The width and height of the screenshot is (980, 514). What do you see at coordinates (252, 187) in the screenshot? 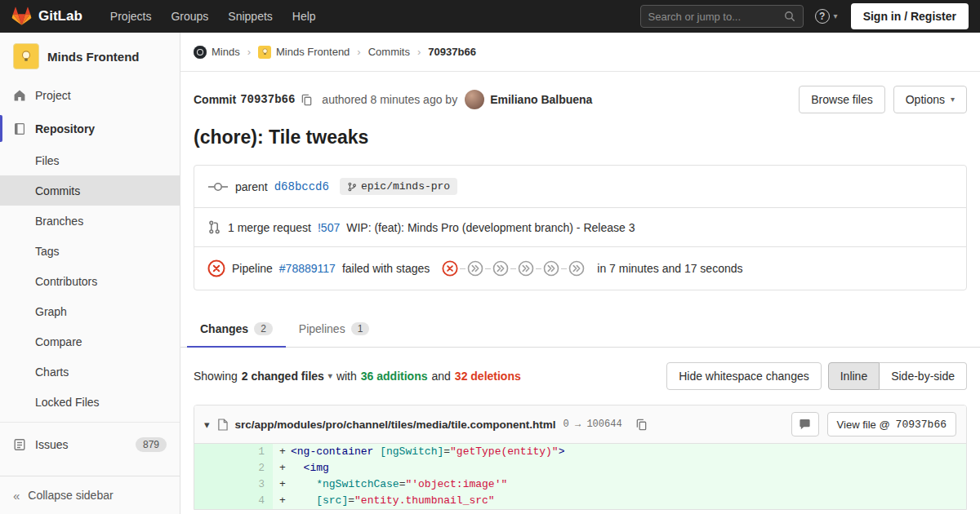
I see `parent-label: parent` at bounding box center [252, 187].